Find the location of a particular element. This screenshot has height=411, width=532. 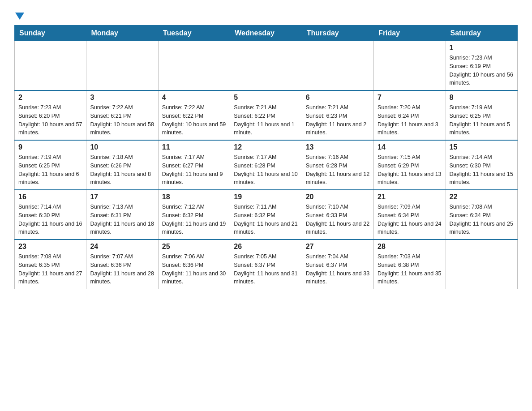

day-number: 4 is located at coordinates (194, 98).